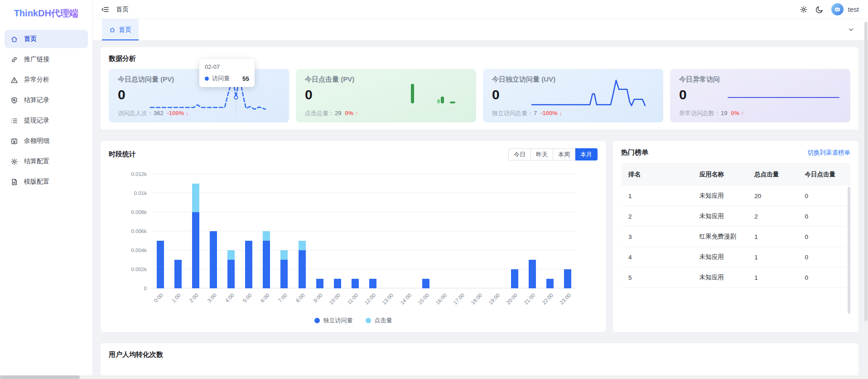 The image size is (868, 379). Describe the element at coordinates (547, 299) in the screenshot. I see `chart-x-tick: 22:00` at that location.